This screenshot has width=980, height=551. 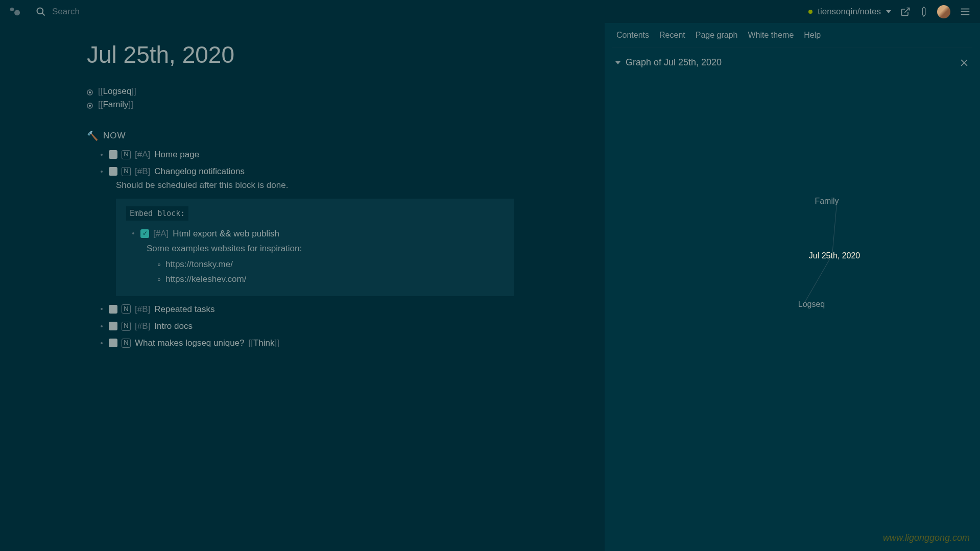 What do you see at coordinates (174, 326) in the screenshot?
I see `task-text: Intro docs` at bounding box center [174, 326].